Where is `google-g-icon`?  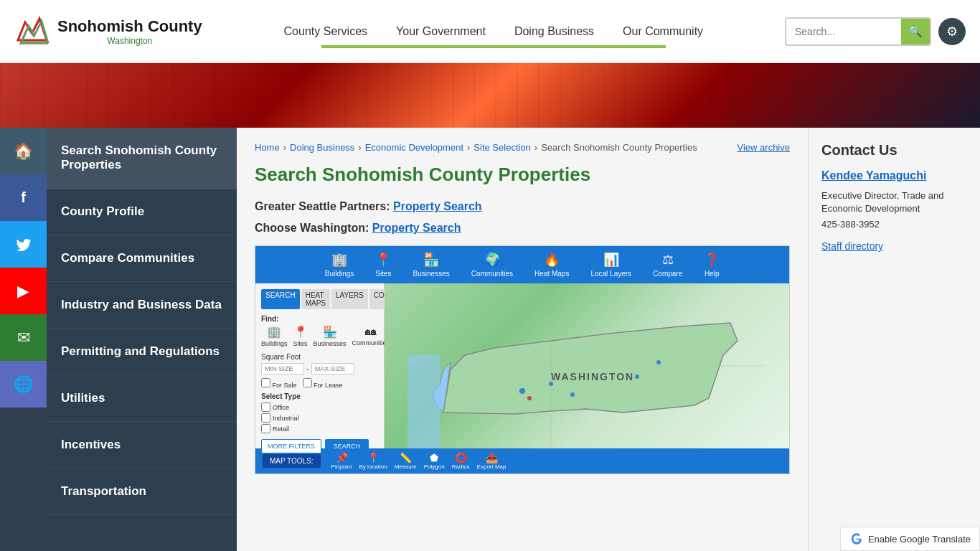
google-g-icon is located at coordinates (857, 539).